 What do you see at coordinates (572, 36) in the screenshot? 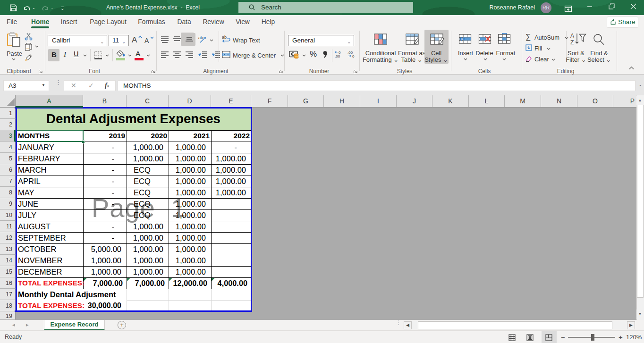
I see `svg-text: A` at bounding box center [572, 36].